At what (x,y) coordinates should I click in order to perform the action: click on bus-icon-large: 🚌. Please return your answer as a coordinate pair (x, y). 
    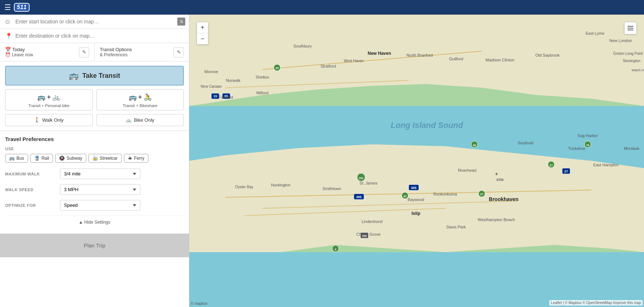
    Looking at the image, I should click on (74, 76).